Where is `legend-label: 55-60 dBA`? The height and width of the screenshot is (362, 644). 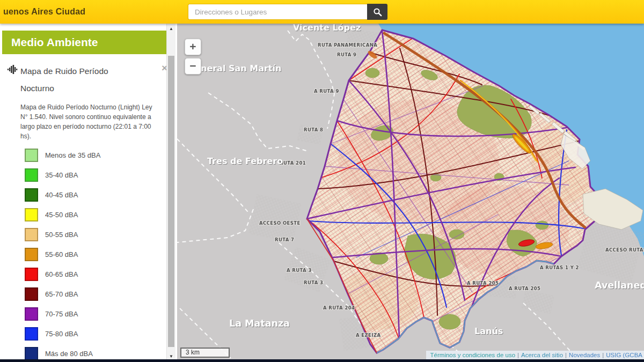 legend-label: 55-60 dBA is located at coordinates (61, 254).